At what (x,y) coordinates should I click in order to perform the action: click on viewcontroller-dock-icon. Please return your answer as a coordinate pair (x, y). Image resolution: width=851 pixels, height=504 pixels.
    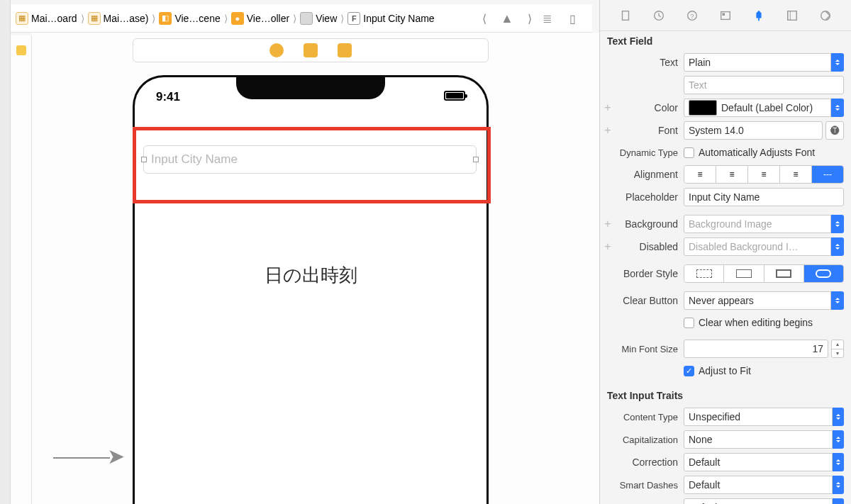
    Looking at the image, I should click on (277, 50).